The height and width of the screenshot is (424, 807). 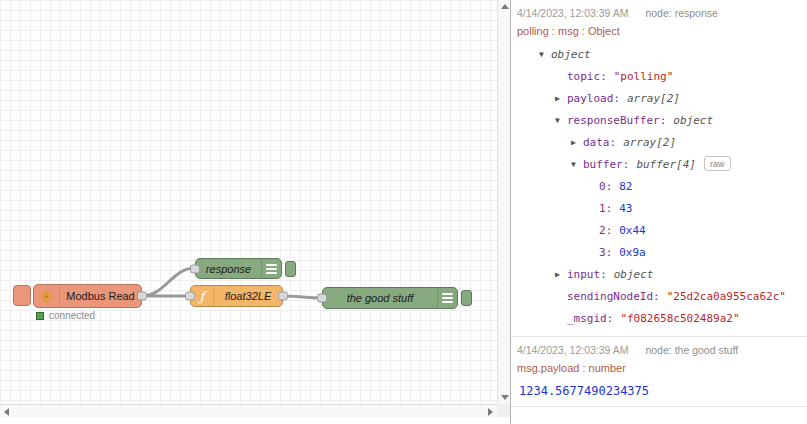 What do you see at coordinates (72, 316) in the screenshot?
I see `status-text: connected` at bounding box center [72, 316].